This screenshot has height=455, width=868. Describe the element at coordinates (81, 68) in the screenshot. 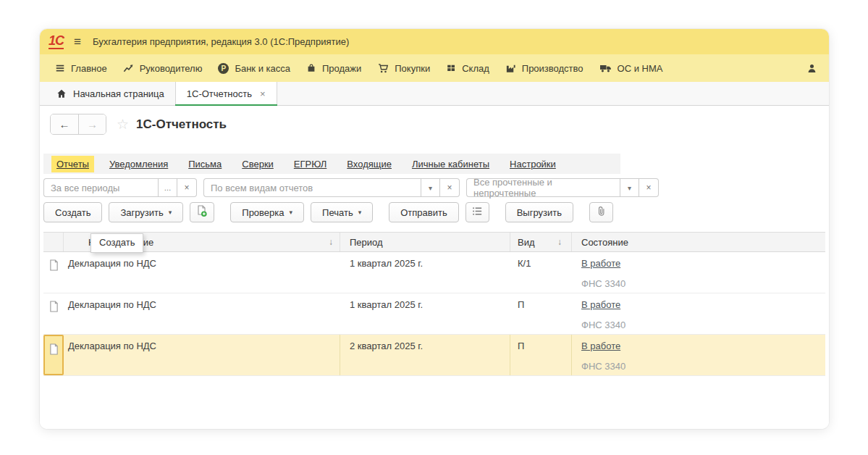

I see `menu-item-glavnoe: Главное` at that location.